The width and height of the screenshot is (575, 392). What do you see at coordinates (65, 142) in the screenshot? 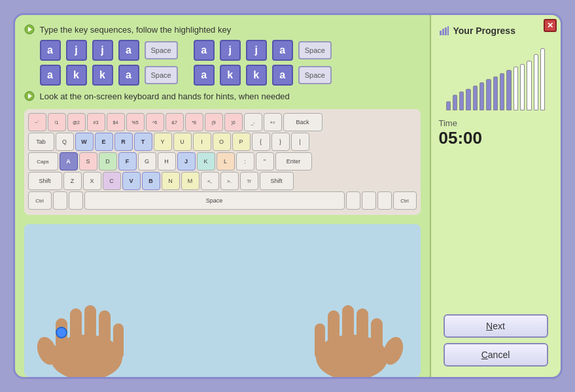
I see `kb-key-q: Q` at bounding box center [65, 142].